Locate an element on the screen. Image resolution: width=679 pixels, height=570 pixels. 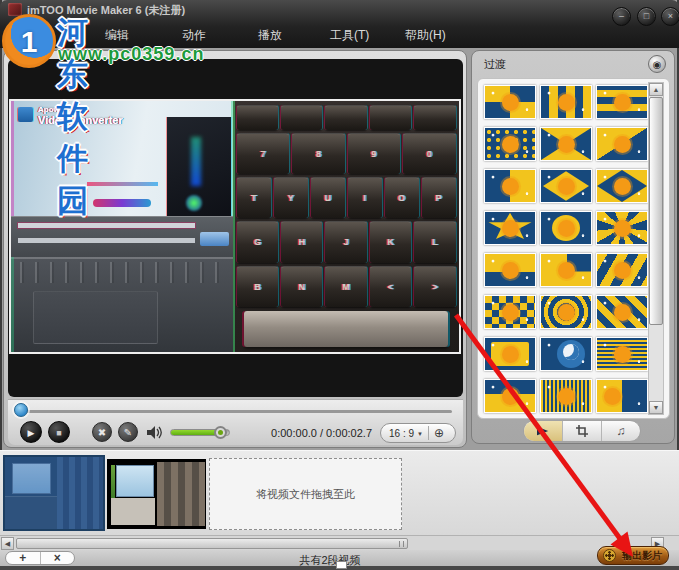
aspect-ratio-control: 16 : 9 ▼ ⊕ is located at coordinates (418, 433).